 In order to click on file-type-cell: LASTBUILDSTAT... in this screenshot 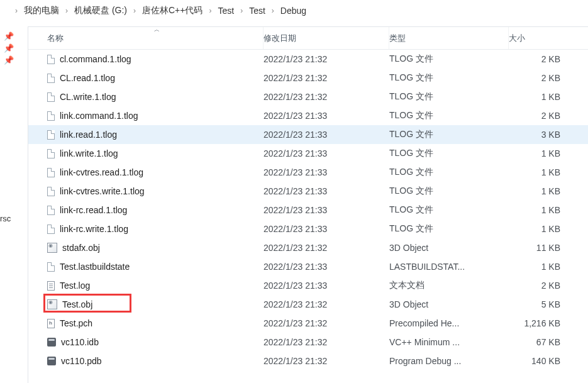, I will do `click(449, 267)`.